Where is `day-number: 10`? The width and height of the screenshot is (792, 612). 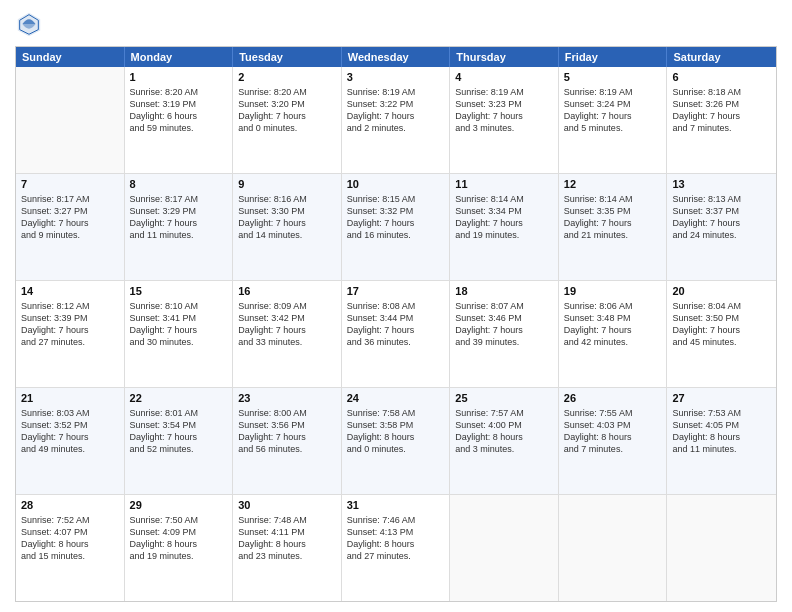
day-number: 10 is located at coordinates (396, 184).